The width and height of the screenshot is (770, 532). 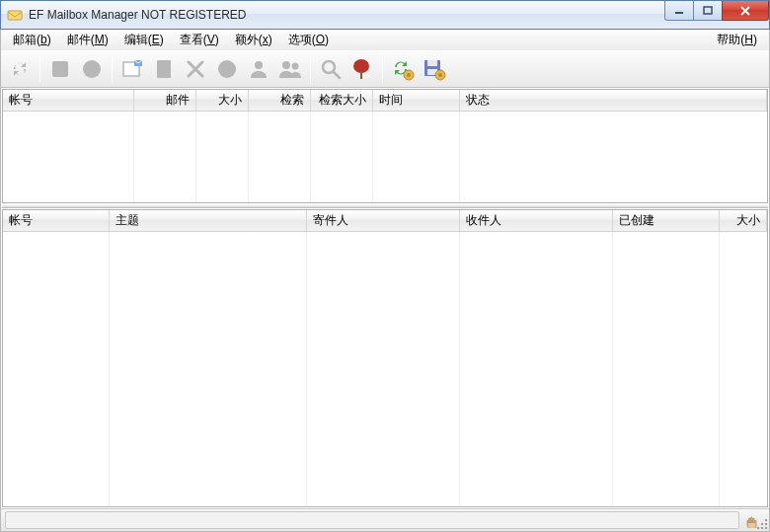 What do you see at coordinates (60, 69) in the screenshot?
I see `stop-square-icon` at bounding box center [60, 69].